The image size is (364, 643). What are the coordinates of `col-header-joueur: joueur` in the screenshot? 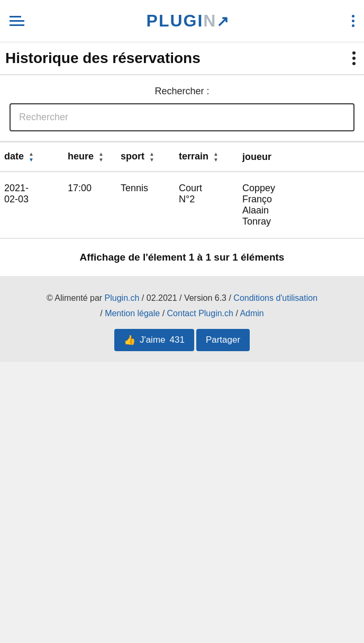 It's located at (301, 157).